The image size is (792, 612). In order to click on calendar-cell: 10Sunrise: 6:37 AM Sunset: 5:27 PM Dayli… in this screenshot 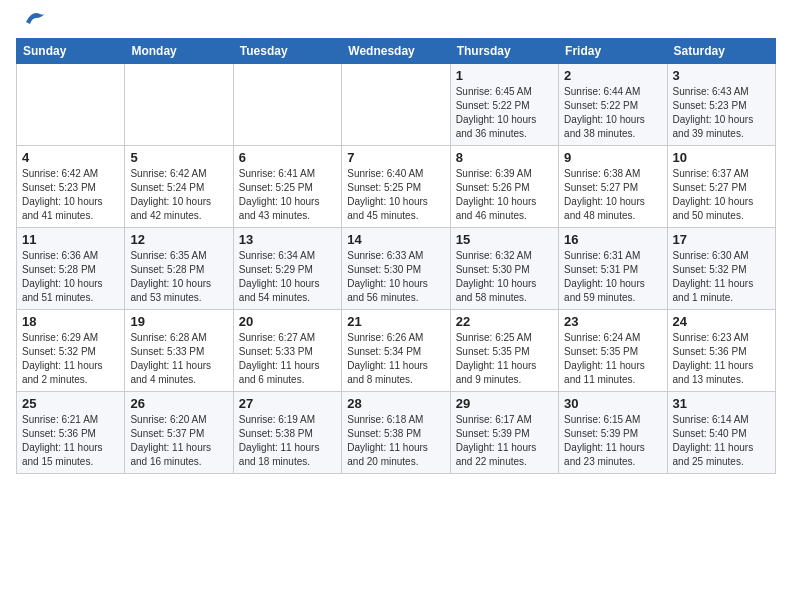, I will do `click(721, 187)`.